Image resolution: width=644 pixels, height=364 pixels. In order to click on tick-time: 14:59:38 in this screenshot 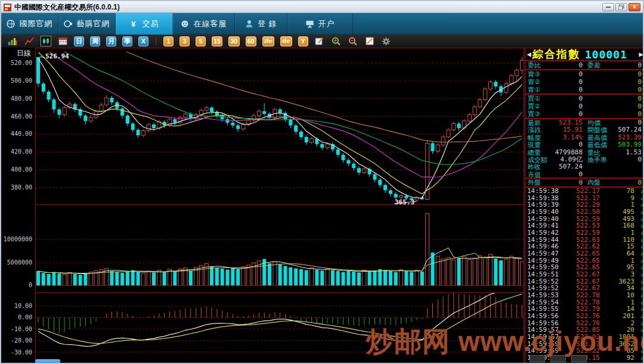, I will do `click(543, 191)`.